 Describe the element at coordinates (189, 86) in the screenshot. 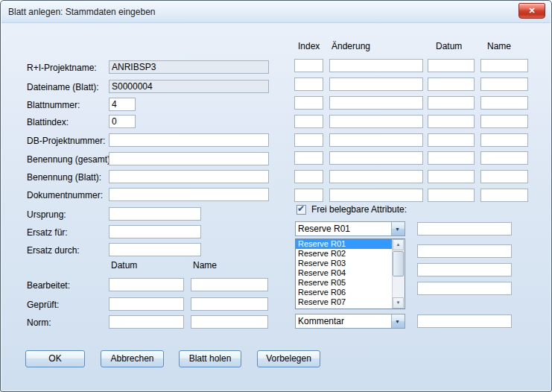

I see `dateiname-field` at that location.